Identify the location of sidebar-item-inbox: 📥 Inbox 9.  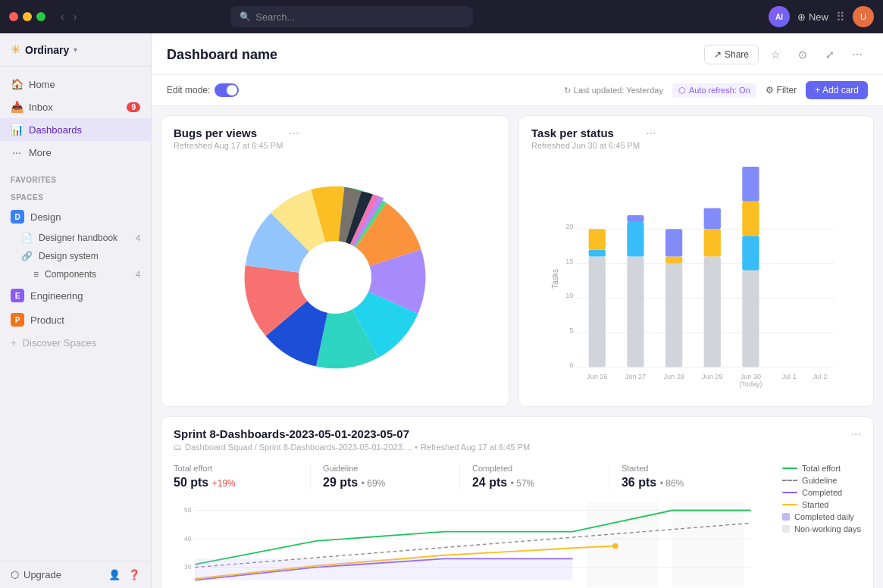
(76, 107).